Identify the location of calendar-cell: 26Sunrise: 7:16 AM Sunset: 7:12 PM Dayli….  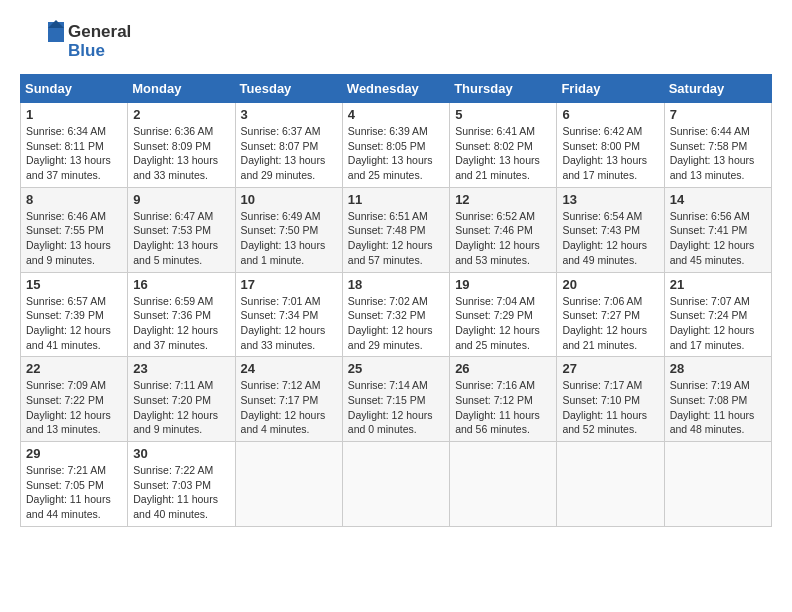
(504, 400).